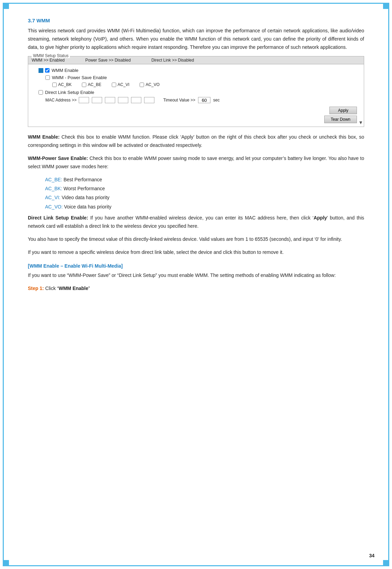  I want to click on apply-button: Apply, so click(343, 110).